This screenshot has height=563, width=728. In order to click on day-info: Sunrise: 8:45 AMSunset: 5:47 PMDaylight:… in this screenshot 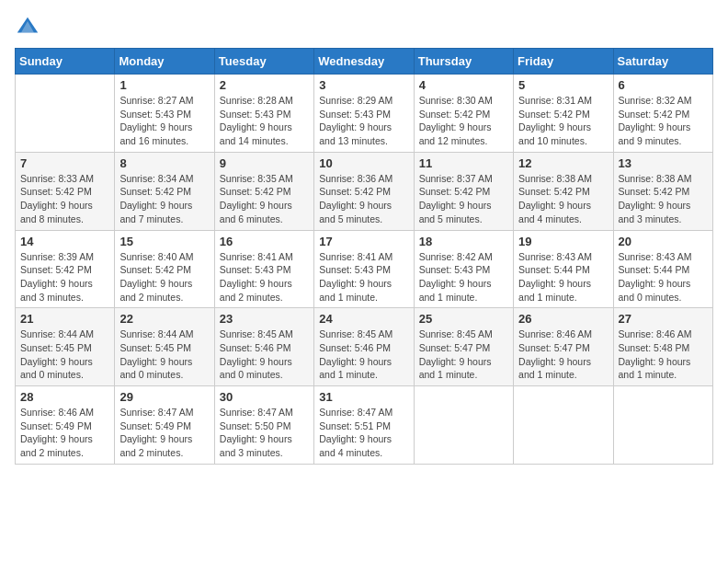, I will do `click(463, 355)`.